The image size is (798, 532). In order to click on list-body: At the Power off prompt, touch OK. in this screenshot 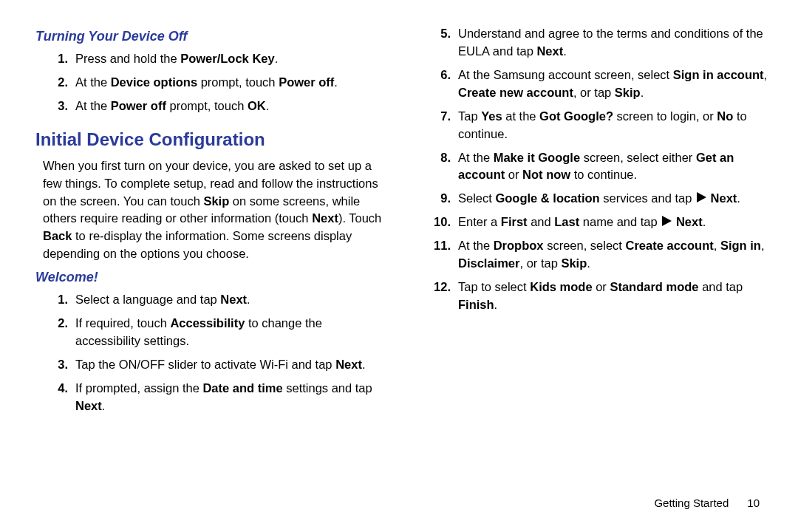, I will do `click(231, 106)`.